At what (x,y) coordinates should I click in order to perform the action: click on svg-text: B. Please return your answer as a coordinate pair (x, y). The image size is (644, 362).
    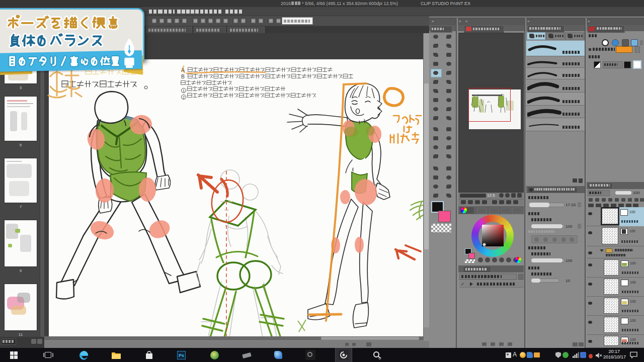
    Looking at the image, I should click on (183, 76).